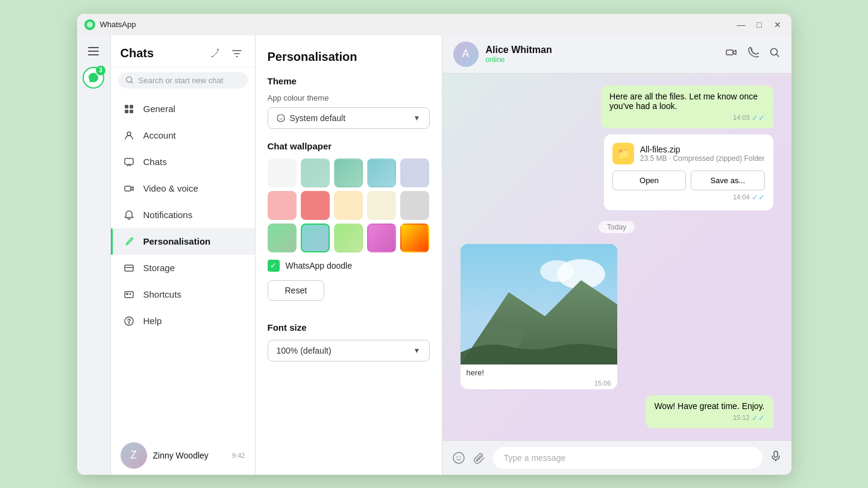 The width and height of the screenshot is (868, 488). I want to click on sidebar-item-video-voice: Video & voice, so click(183, 189).